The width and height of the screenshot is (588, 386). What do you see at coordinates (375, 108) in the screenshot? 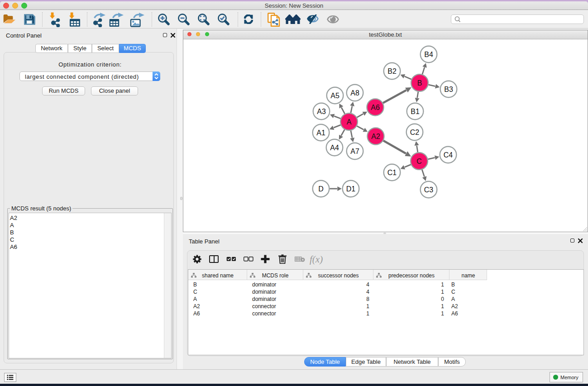
I see `svg-text: A6` at bounding box center [375, 108].